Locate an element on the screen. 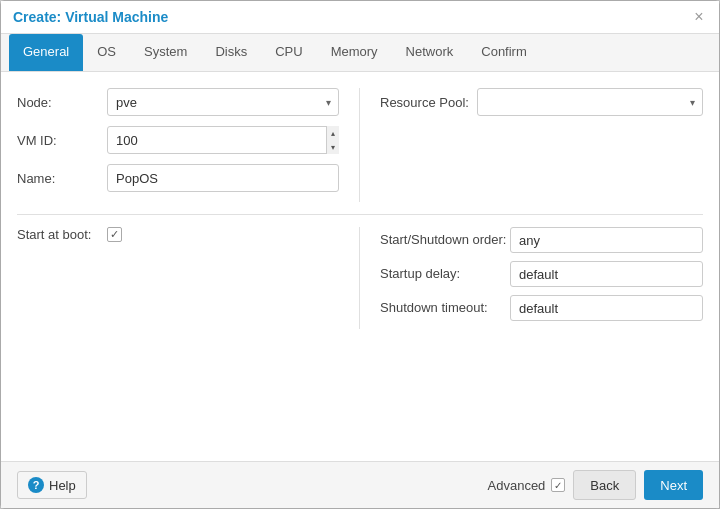  start-shutdown-order-row: Start/Shutdown order: any is located at coordinates (542, 240).